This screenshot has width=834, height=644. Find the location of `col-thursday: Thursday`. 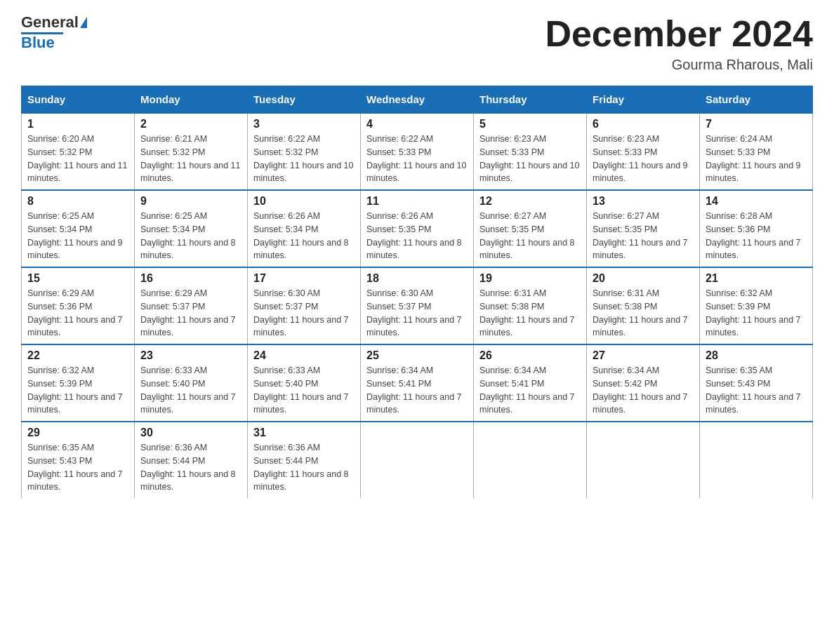

col-thursday: Thursday is located at coordinates (531, 100).